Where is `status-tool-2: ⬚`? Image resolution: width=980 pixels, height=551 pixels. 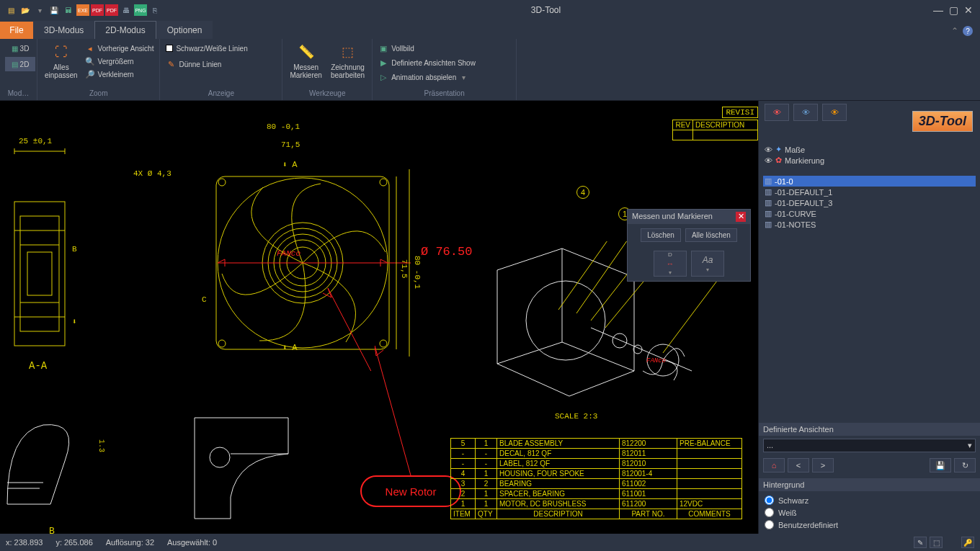 status-tool-2: ⬚ is located at coordinates (936, 542).